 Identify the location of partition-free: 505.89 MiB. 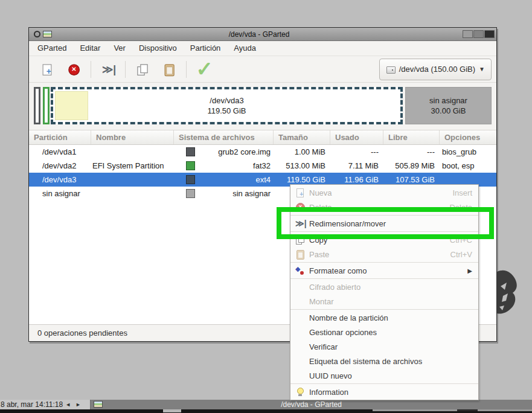
(412, 165).